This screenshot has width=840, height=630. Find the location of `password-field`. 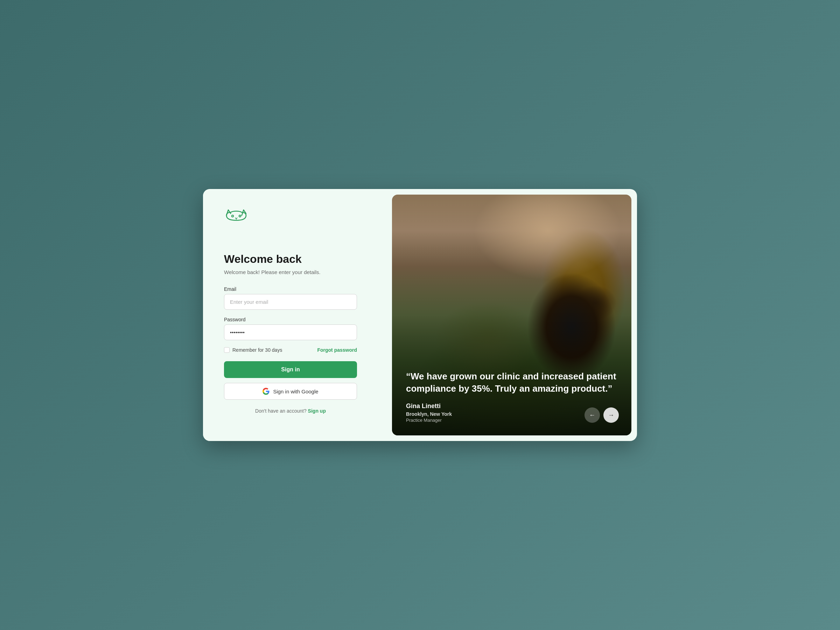

password-field is located at coordinates (291, 332).